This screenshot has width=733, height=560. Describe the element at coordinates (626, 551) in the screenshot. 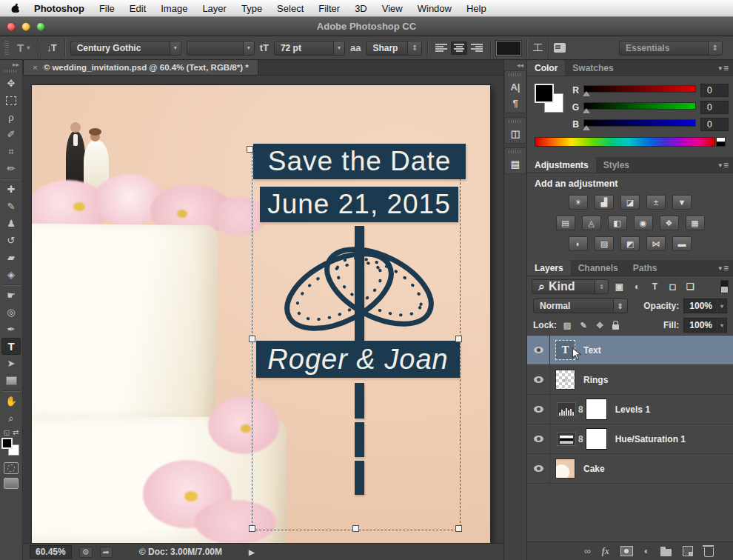

I see `add-layer-mask-icon` at that location.